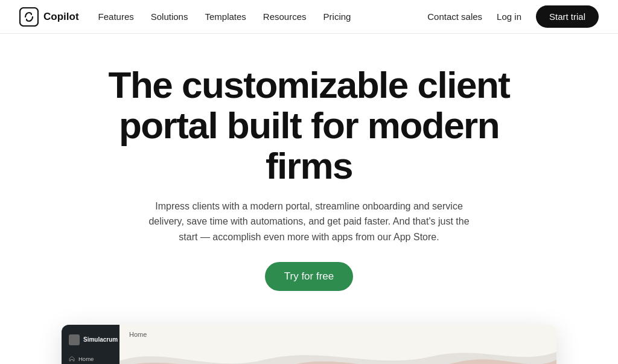 This screenshot has height=364, width=618. I want to click on wave-visualization, so click(338, 350).